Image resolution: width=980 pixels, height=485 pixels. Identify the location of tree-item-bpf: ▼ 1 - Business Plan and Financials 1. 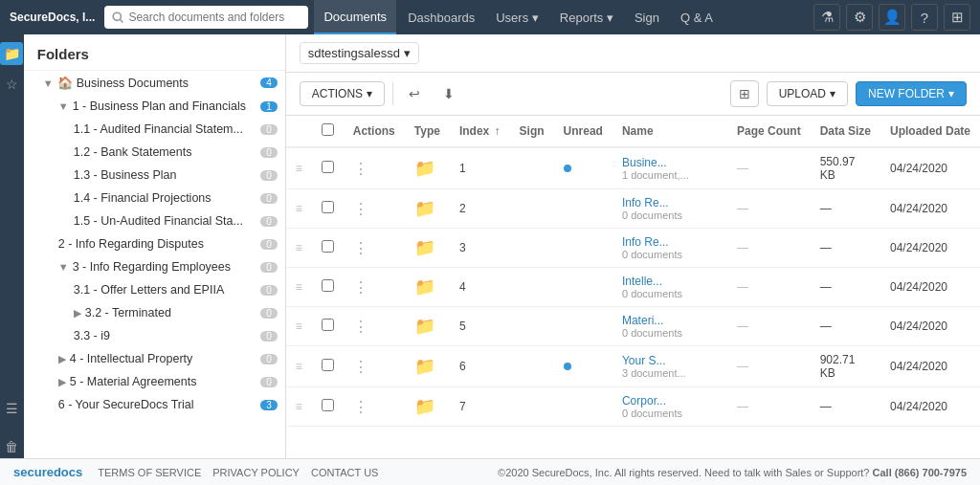
(155, 106).